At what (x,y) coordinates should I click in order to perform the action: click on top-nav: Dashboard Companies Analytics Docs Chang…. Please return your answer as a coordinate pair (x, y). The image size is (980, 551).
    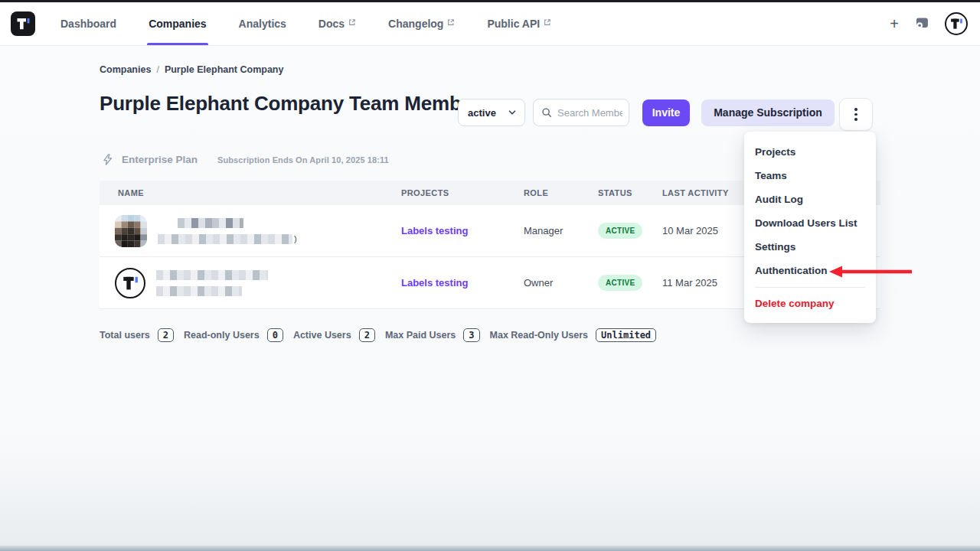
    Looking at the image, I should click on (490, 24).